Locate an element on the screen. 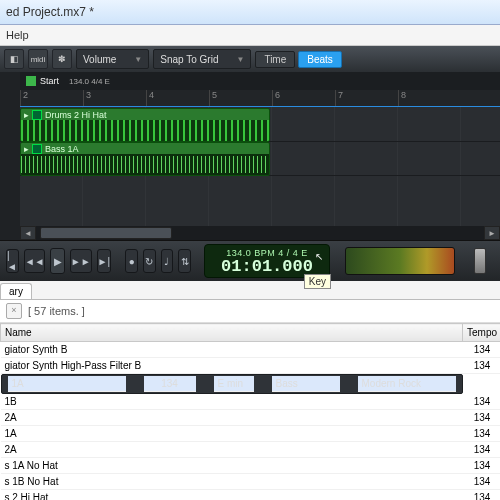  time-toggle: Time is located at coordinates (275, 60).